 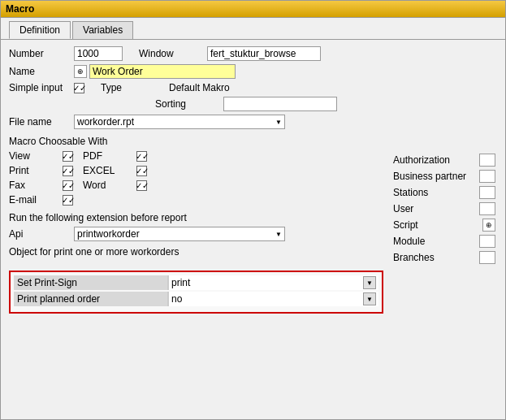 What do you see at coordinates (107, 171) in the screenshot?
I see `excel-label: EXCEL` at bounding box center [107, 171].